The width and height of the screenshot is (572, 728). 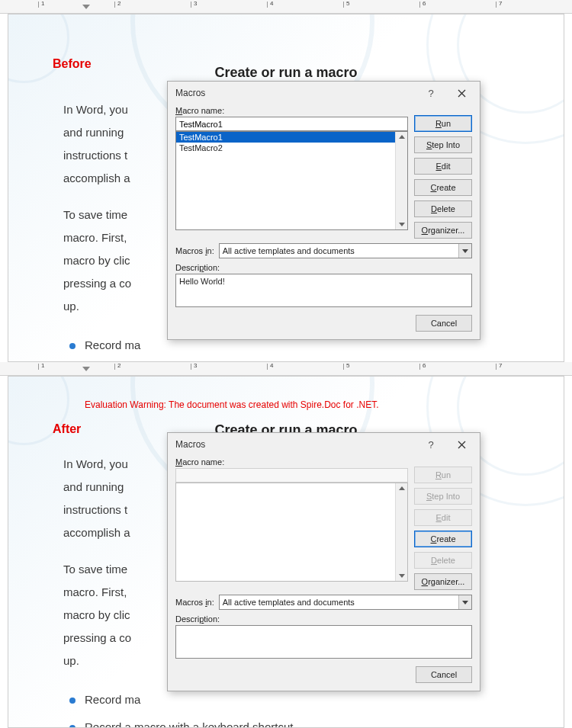 What do you see at coordinates (291, 137) in the screenshot?
I see `macro-list-item: TestMacro1` at bounding box center [291, 137].